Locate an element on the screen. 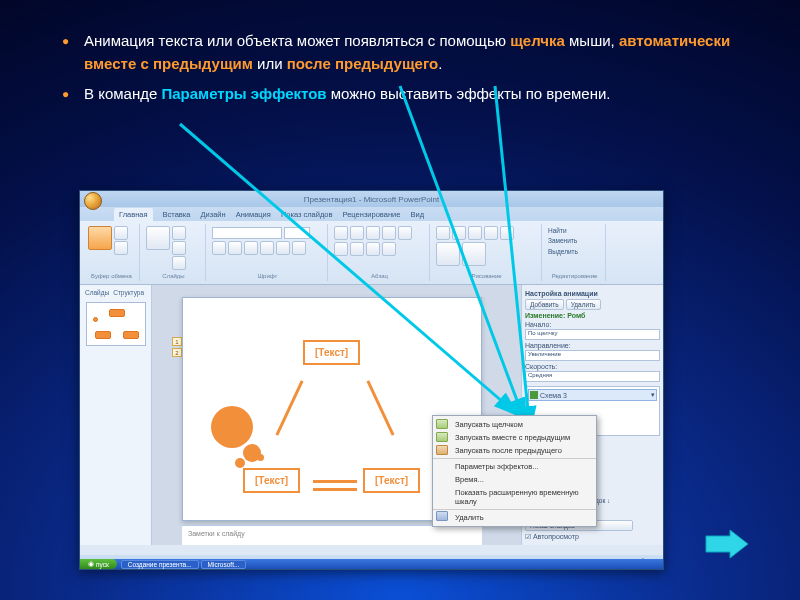 Image resolution: width=800 pixels, height=600 pixels. add-effect-button: Добавить is located at coordinates (544, 304).